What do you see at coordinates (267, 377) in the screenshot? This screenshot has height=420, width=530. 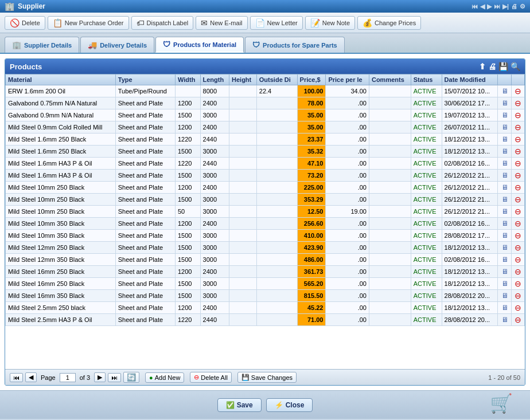 I see `save-changes-button: 💾 Save Changes` at bounding box center [267, 377].